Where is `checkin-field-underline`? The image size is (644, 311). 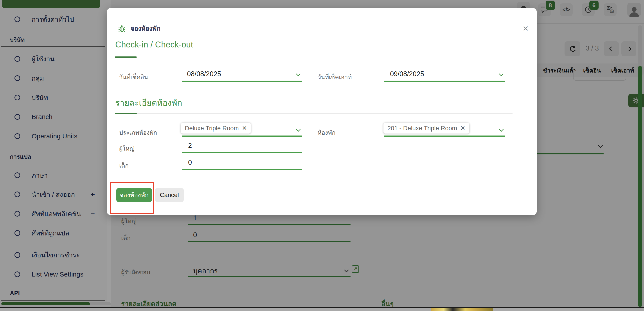
checkin-field-underline is located at coordinates (242, 81).